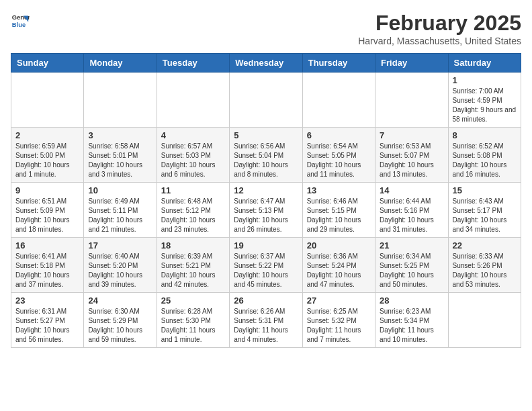 Image resolution: width=532 pixels, height=411 pixels. I want to click on day-number: 23, so click(47, 301).